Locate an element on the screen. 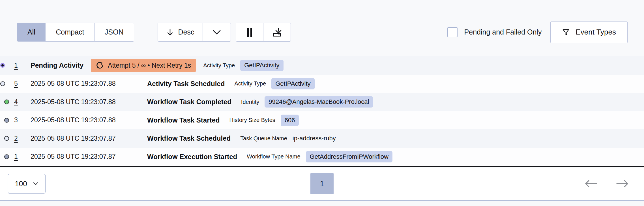 Image resolution: width=644 pixels, height=206 pixels. funnel-icon is located at coordinates (566, 32).